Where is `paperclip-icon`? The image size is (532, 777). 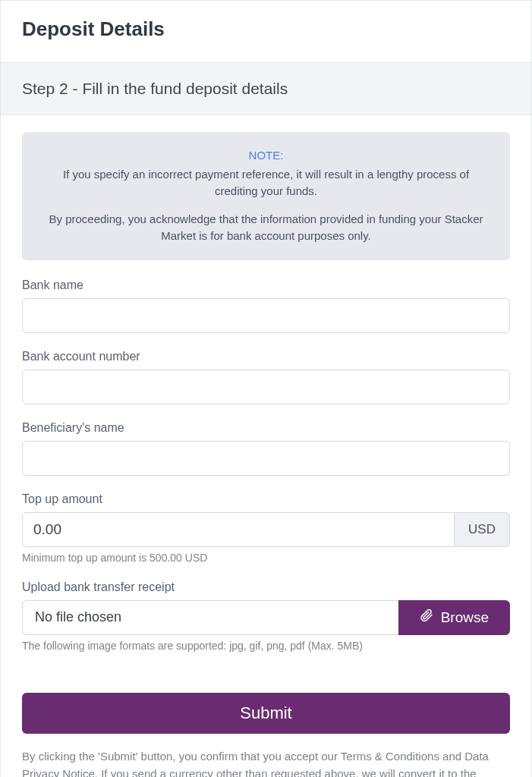 paperclip-icon is located at coordinates (427, 618).